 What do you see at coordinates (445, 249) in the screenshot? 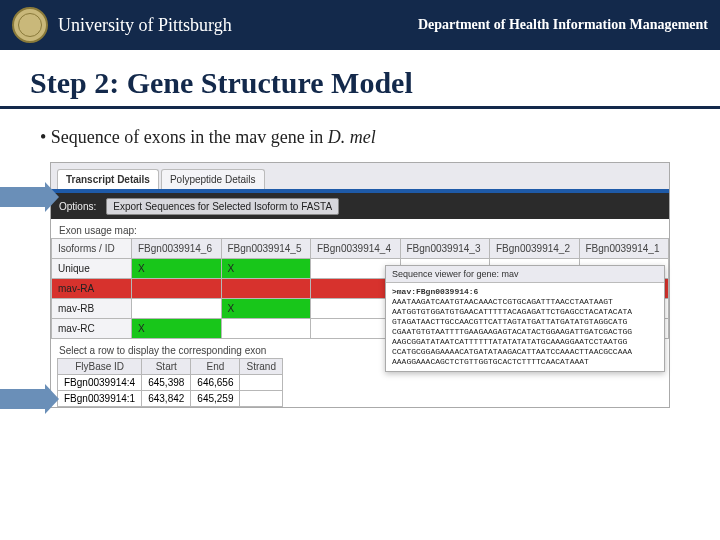
I see `col-fbgn3: FBgn0039914_3` at bounding box center [445, 249].